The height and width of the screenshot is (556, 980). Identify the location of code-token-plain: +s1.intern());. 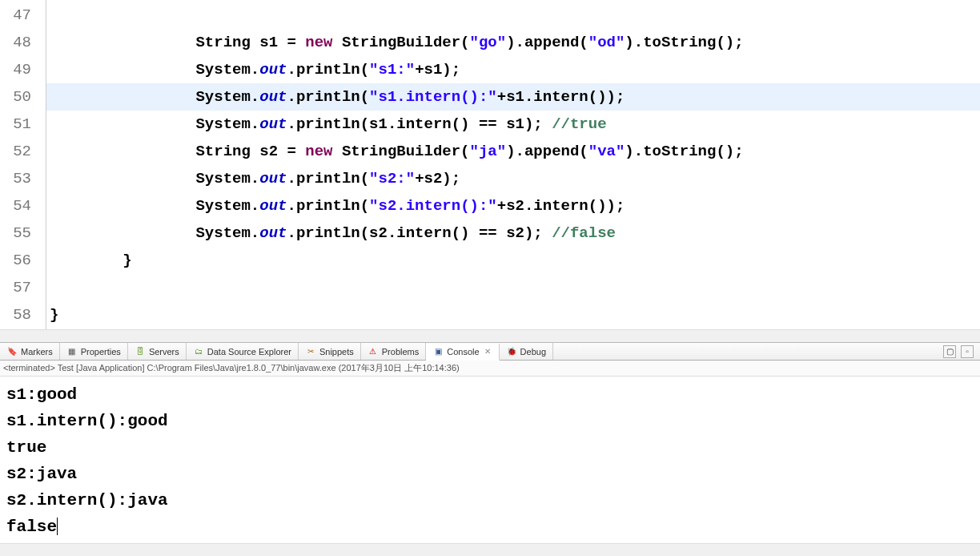
(561, 97).